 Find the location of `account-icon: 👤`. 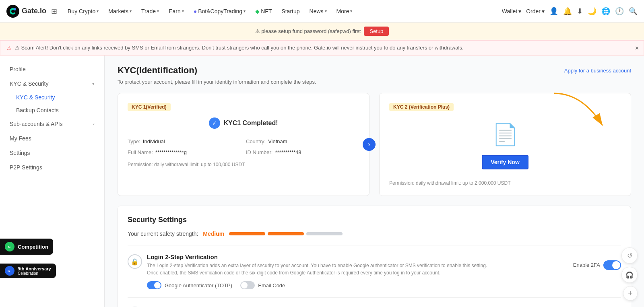

account-icon: 👤 is located at coordinates (554, 11).